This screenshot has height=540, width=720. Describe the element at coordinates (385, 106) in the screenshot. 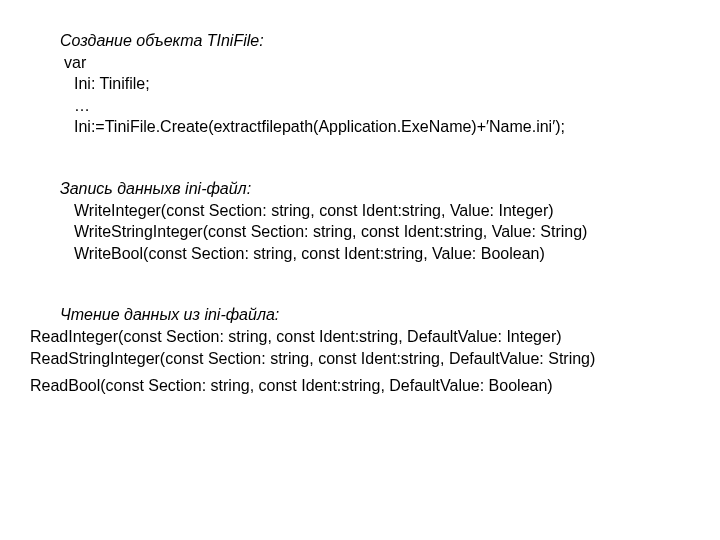

I see `code-line: …` at that location.